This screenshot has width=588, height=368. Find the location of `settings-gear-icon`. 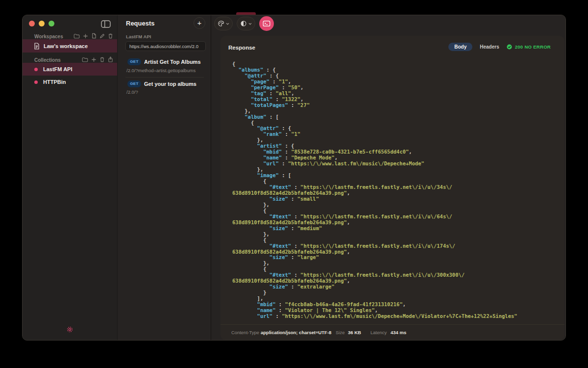

settings-gear-icon is located at coordinates (70, 331).